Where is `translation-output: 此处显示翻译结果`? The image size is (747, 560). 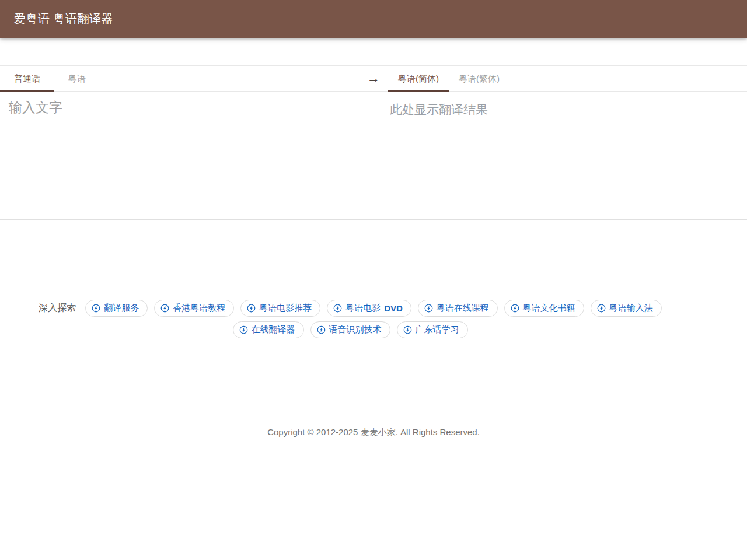
translation-output: 此处显示翻译结果 is located at coordinates (560, 155).